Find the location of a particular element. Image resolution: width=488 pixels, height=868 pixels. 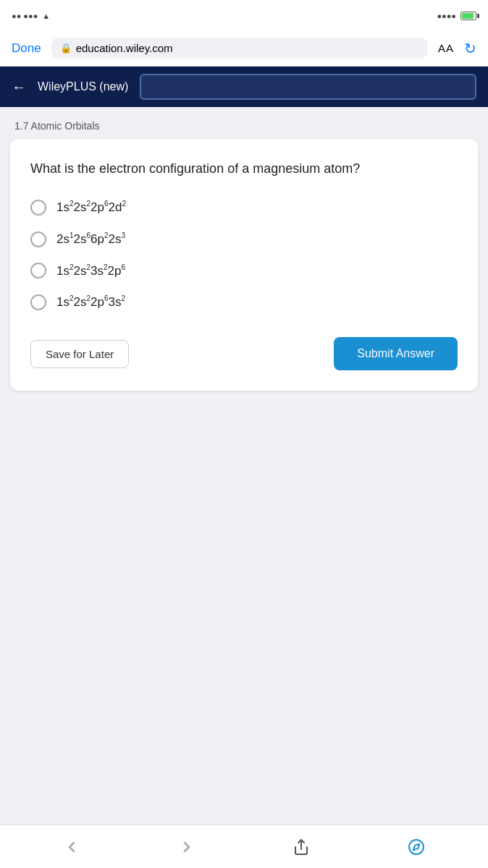

nav-search-bar is located at coordinates (308, 87).